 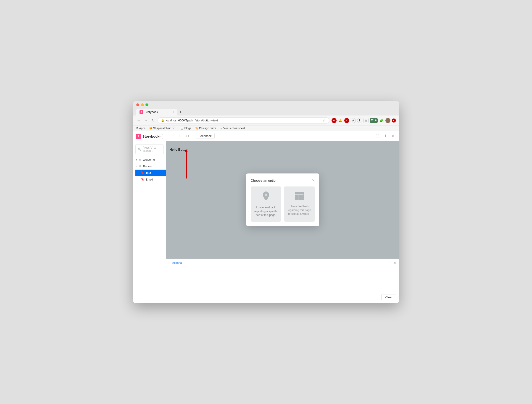 What do you see at coordinates (390, 263) in the screenshot?
I see `panel-grid-icon: ⊟` at bounding box center [390, 263].